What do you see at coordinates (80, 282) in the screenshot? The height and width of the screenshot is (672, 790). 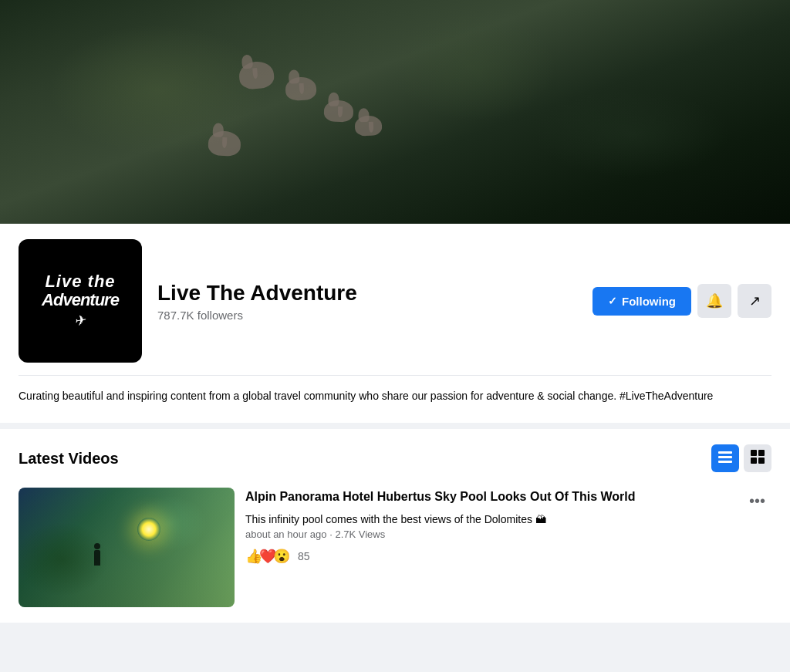 I see `logo-live: Live the` at bounding box center [80, 282].